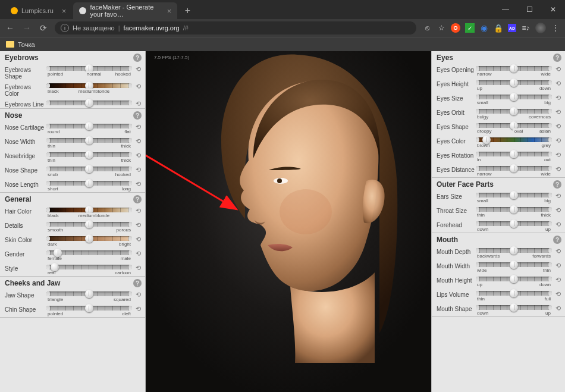 The image size is (565, 392). I want to click on extension-icon: ᴀᴅ, so click(512, 28).